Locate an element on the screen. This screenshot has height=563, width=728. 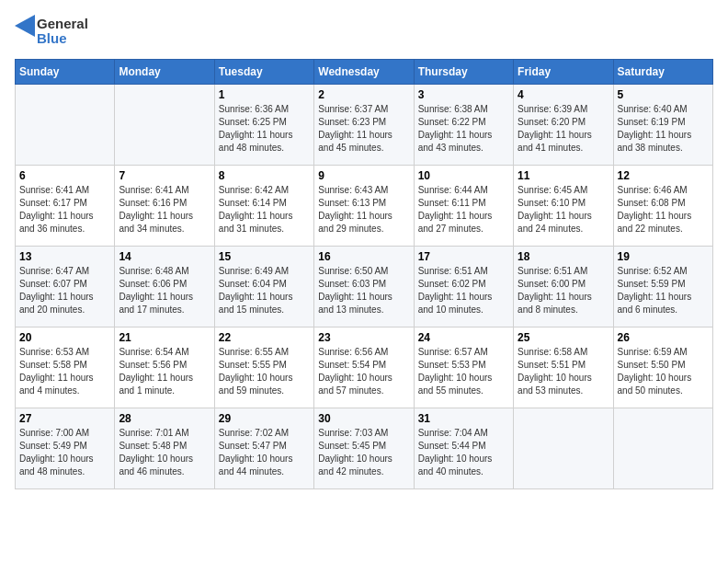
daylight-hours: Daylight: 11 hours and 43 minutes. is located at coordinates (456, 142).